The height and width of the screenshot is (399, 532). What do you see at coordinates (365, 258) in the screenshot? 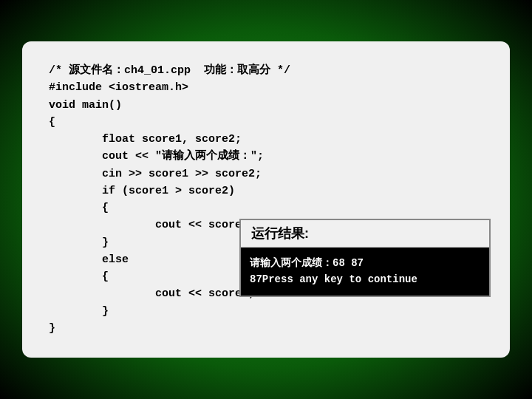
I see `result-popup: 运行结果: 请输入两个成绩：68 87 87Press any key to c…` at bounding box center [365, 258].